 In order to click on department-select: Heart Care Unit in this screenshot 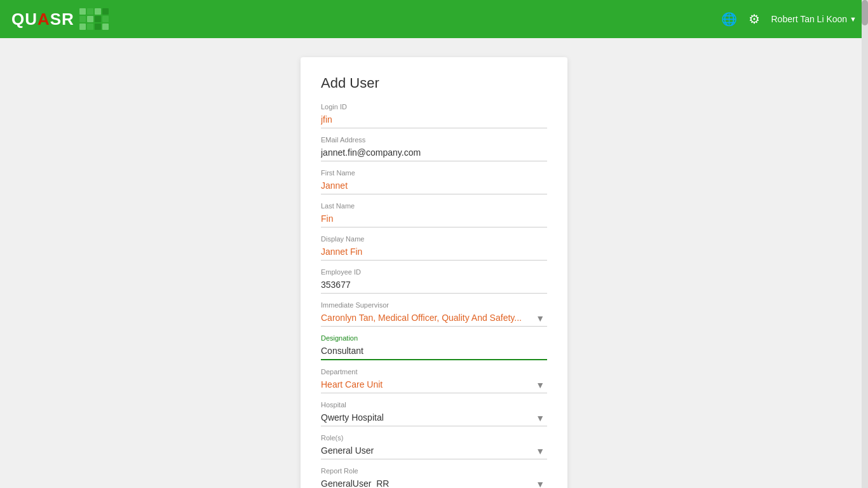, I will do `click(434, 385)`.